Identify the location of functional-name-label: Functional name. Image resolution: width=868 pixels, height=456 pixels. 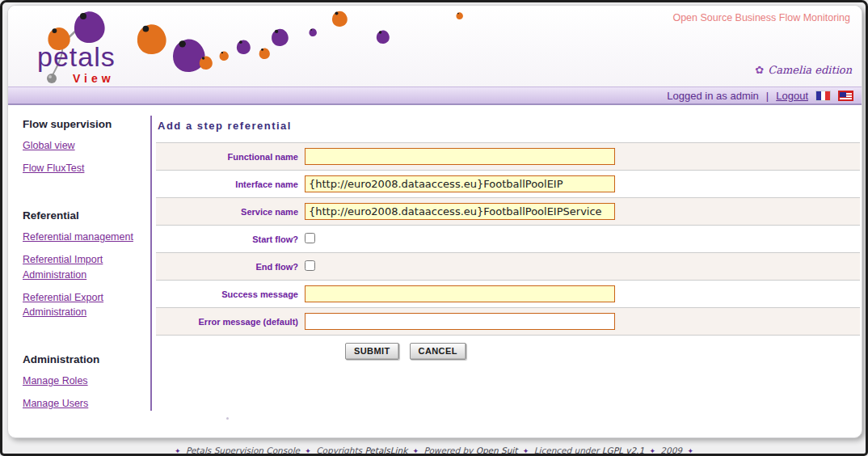
(230, 157).